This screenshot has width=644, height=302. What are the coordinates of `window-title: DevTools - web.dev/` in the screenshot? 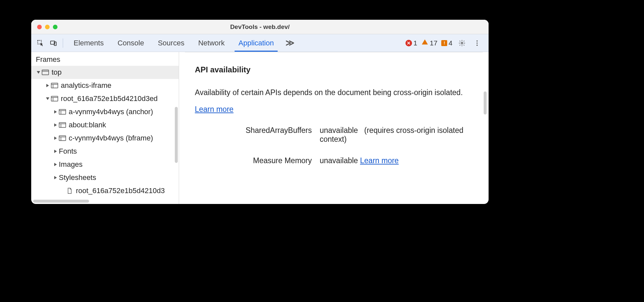 It's located at (260, 27).